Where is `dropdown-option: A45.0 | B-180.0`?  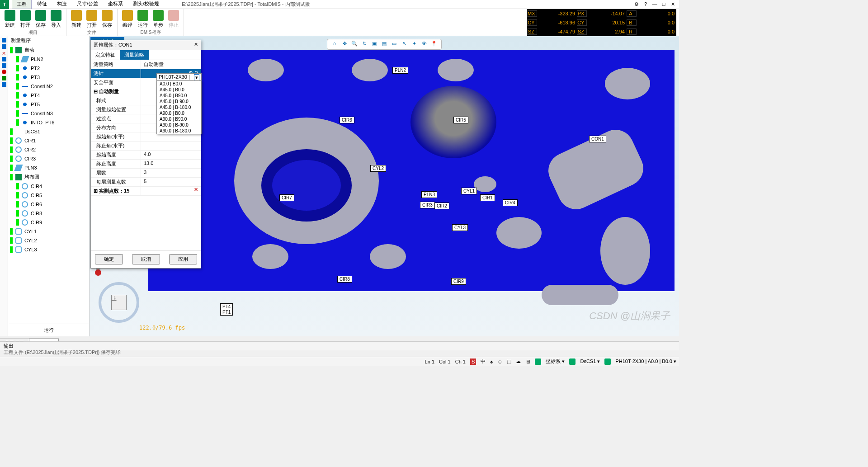 dropdown-option: A45.0 | B-180.0 is located at coordinates (179, 108).